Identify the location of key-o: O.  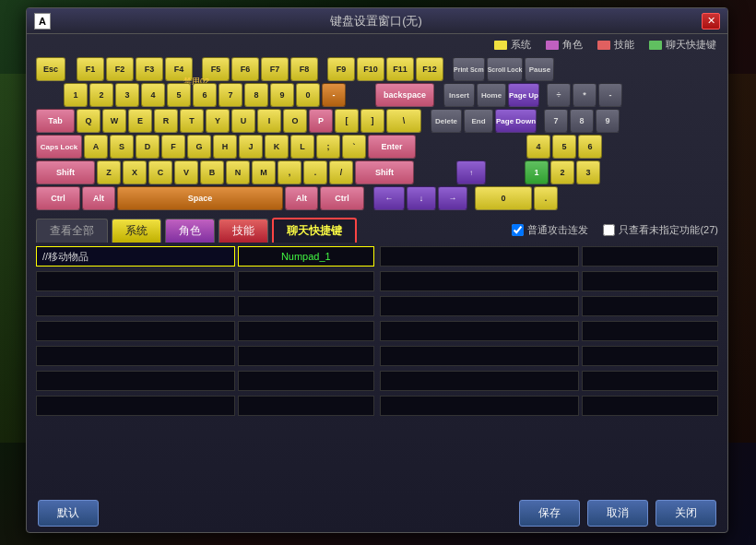
(295, 121).